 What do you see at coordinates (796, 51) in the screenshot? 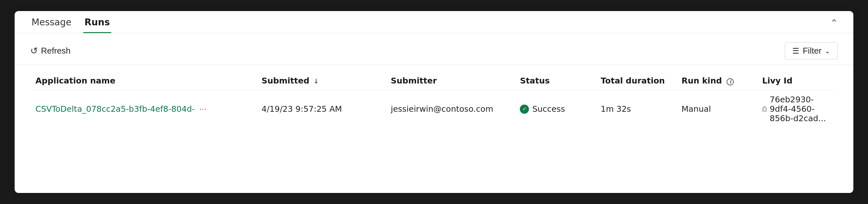
I see `filter-icon: ☰` at bounding box center [796, 51].